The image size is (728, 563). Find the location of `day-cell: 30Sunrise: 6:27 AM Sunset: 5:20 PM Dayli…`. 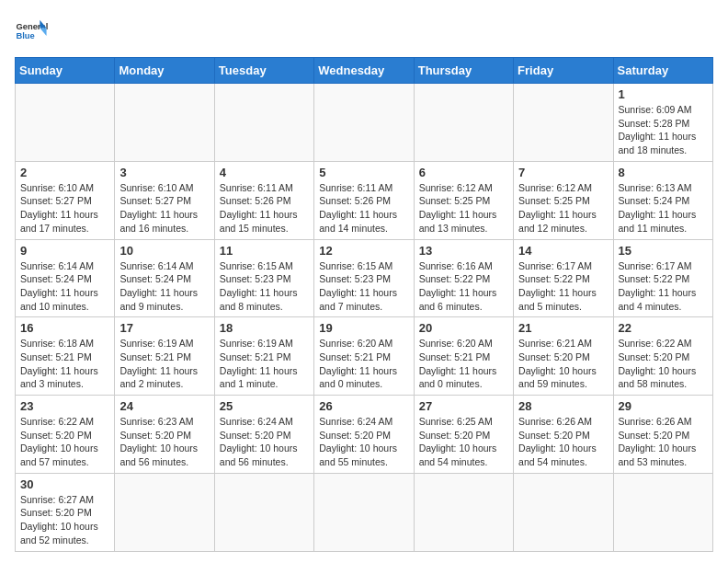

day-cell: 30Sunrise: 6:27 AM Sunset: 5:20 PM Dayli… is located at coordinates (65, 511).